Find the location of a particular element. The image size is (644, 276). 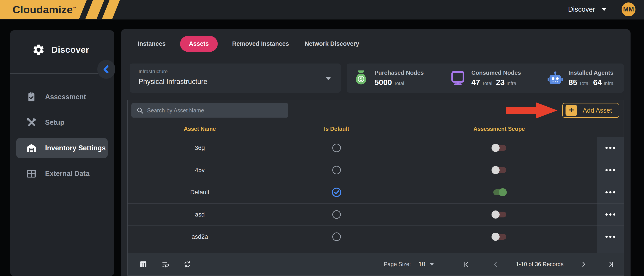

tab-network-discovery: Network Discovery is located at coordinates (332, 44).